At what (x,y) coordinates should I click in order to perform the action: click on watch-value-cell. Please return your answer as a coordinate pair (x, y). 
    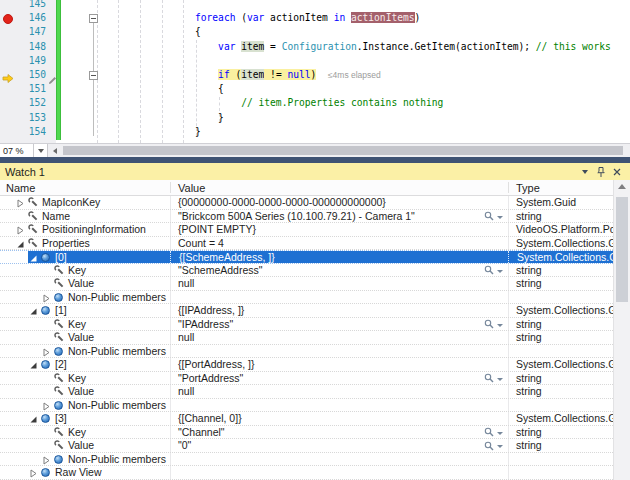
    Looking at the image, I should click on (339, 472).